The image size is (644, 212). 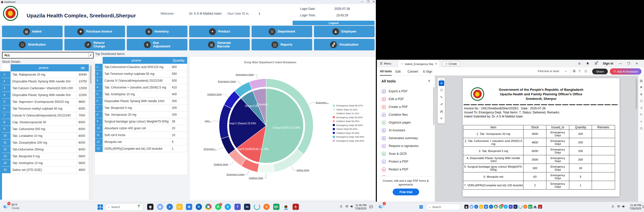 I want to click on legend-item: Indoor Dept 22.22%, so click(x=349, y=109).